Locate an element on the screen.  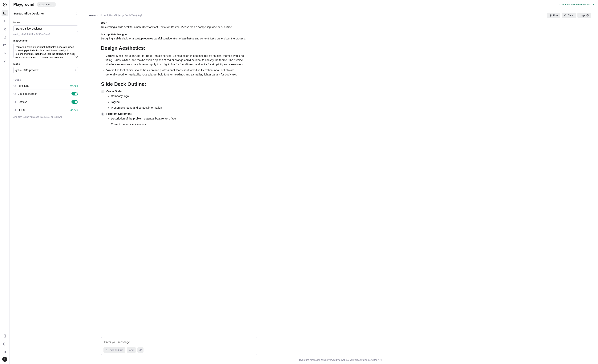
thread-label: THREAD is located at coordinates (93, 16).